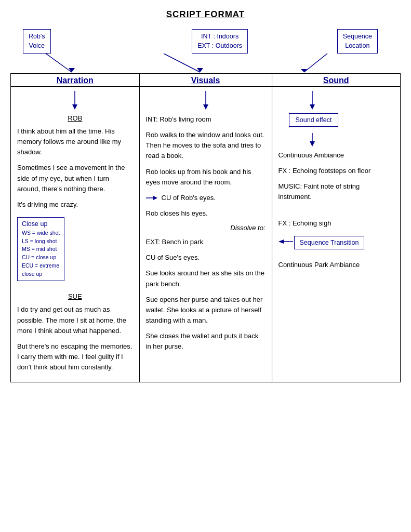  Describe the element at coordinates (75, 80) in the screenshot. I see `narration-header: Narration` at that location.